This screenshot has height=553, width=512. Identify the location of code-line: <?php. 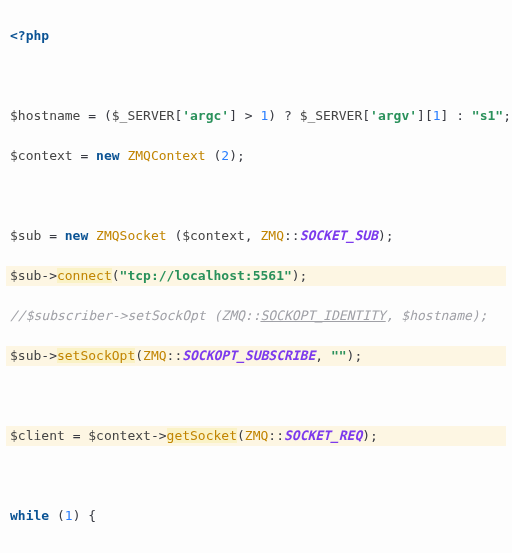
(256, 36).